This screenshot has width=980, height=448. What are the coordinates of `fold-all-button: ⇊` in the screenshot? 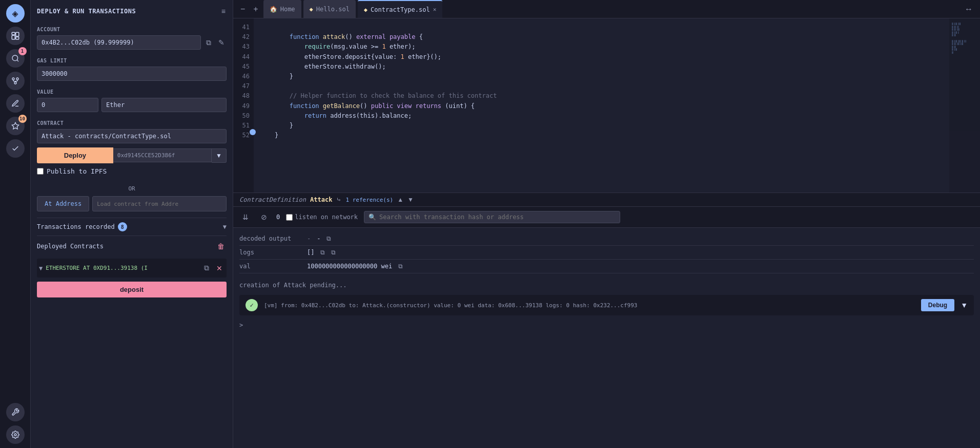 It's located at (246, 217).